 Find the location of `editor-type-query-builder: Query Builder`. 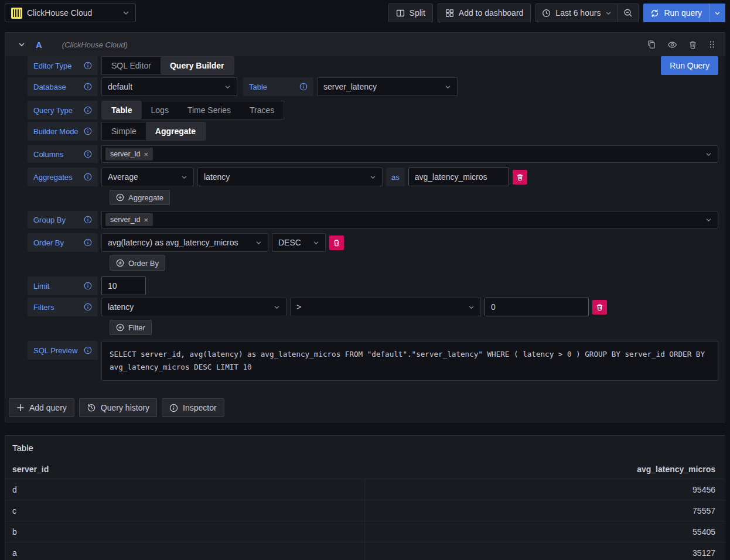

editor-type-query-builder: Query Builder is located at coordinates (197, 66).